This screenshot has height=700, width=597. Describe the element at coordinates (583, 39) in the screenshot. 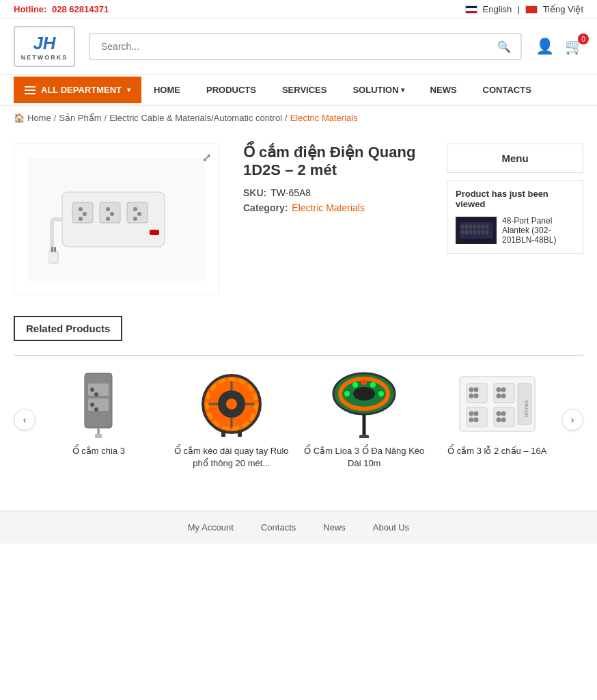

I see `cart-count: 0` at that location.